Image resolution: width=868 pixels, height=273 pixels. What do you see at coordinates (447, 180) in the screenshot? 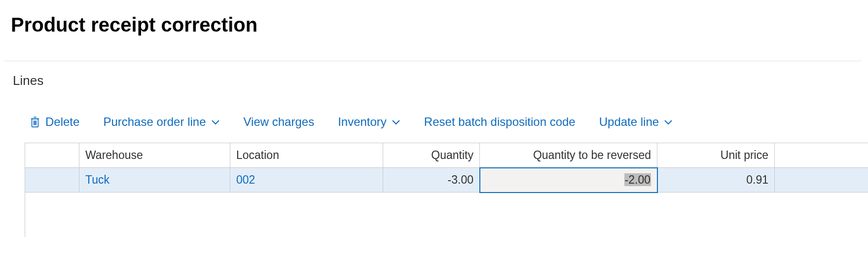
I see `table-row: Tuck 002 -3.00 -2.00 0.91` at bounding box center [447, 180].